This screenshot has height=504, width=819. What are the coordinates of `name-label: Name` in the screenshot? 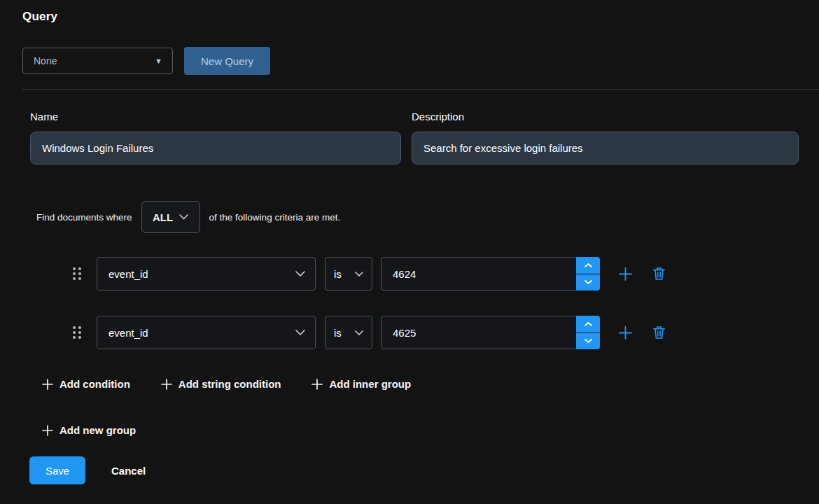 It's located at (216, 116).